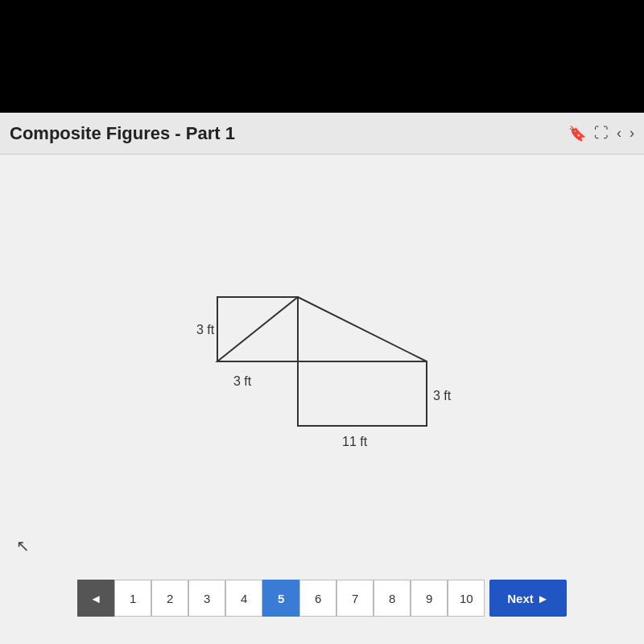 This screenshot has height=644, width=644. I want to click on page-button-8: 8, so click(392, 598).